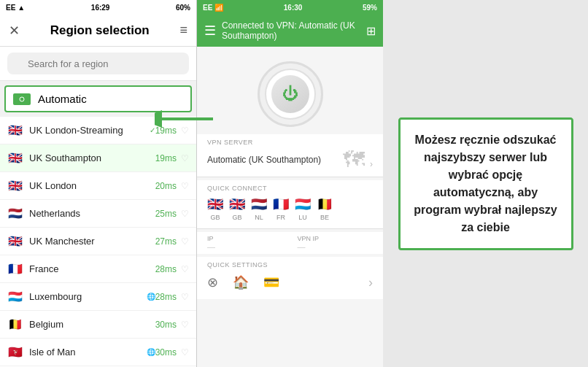 This screenshot has width=588, height=367. What do you see at coordinates (294, 31) in the screenshot?
I see `vpn-status-text: Connected to VPN: Automatic (UK Southamp…` at bounding box center [294, 31].